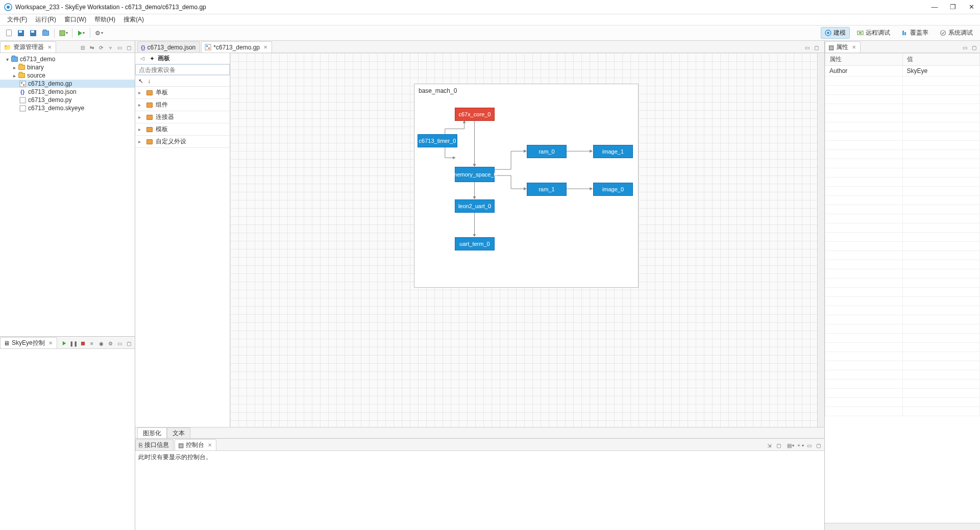 This screenshot has width=980, height=530. I want to click on editor-maximize-button: ▢, so click(816, 47).